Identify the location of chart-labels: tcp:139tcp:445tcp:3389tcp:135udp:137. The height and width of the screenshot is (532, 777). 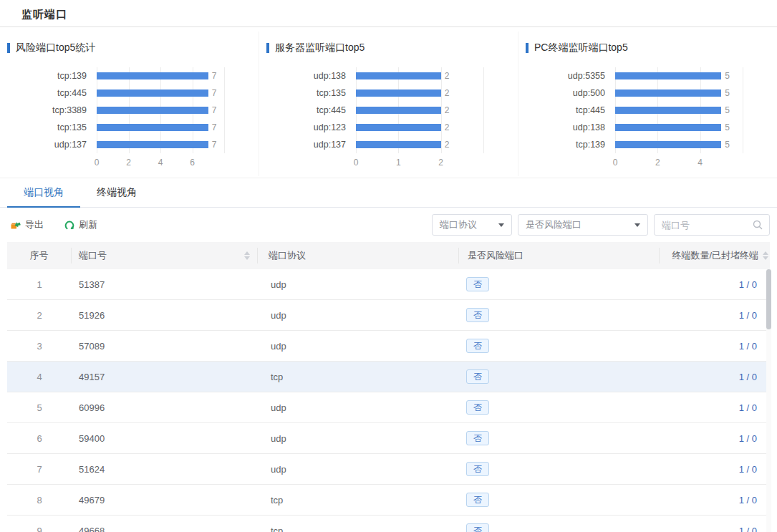
(49, 110).